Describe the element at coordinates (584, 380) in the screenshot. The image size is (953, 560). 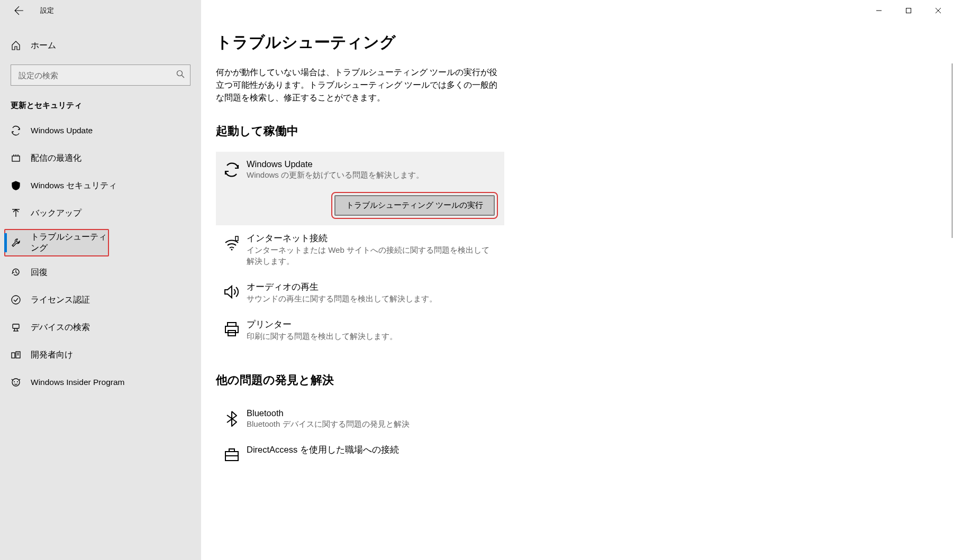
I see `section-other-title: 他の問題の発見と解決` at that location.